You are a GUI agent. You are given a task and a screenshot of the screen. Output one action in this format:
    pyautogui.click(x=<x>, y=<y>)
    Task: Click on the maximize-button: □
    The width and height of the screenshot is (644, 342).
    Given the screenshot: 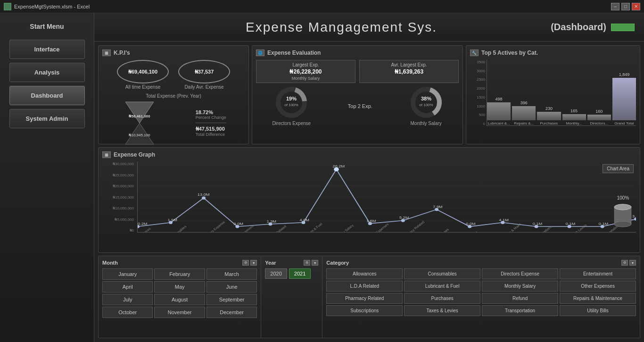 What is the action you would take?
    pyautogui.click(x=626, y=7)
    